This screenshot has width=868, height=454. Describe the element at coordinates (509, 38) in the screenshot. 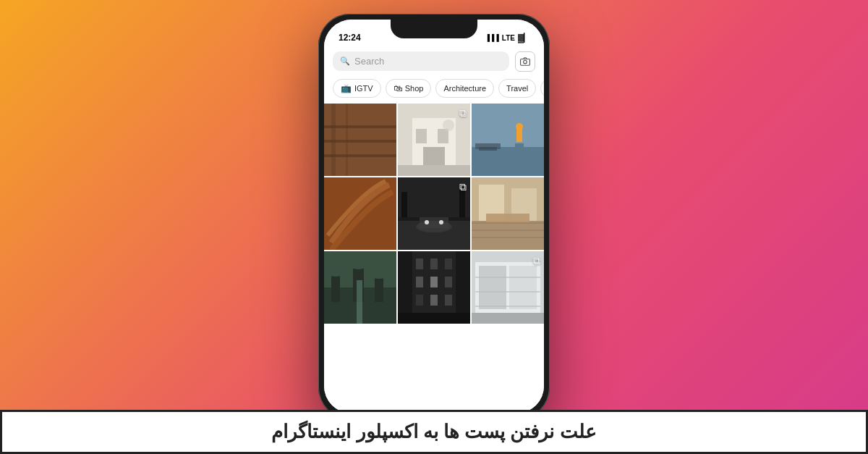

I see `lte-label: LTE` at that location.